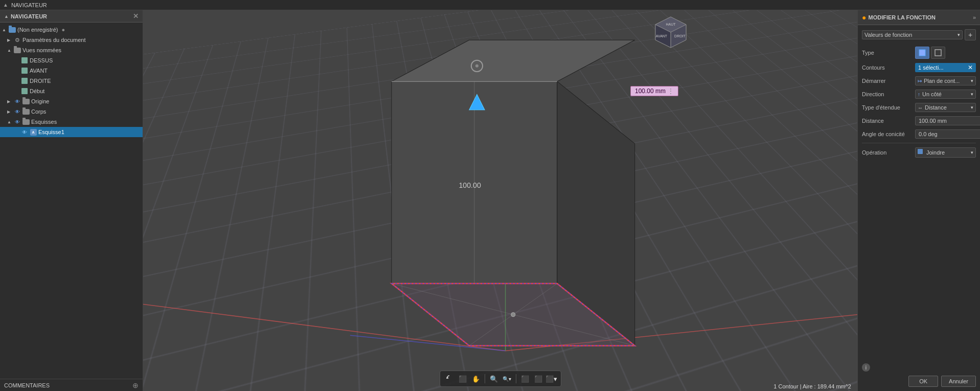 This screenshot has height=391, width=980. What do you see at coordinates (912, 35) in the screenshot?
I see `function-values-dropdown: Valeurs de fonction` at bounding box center [912, 35].